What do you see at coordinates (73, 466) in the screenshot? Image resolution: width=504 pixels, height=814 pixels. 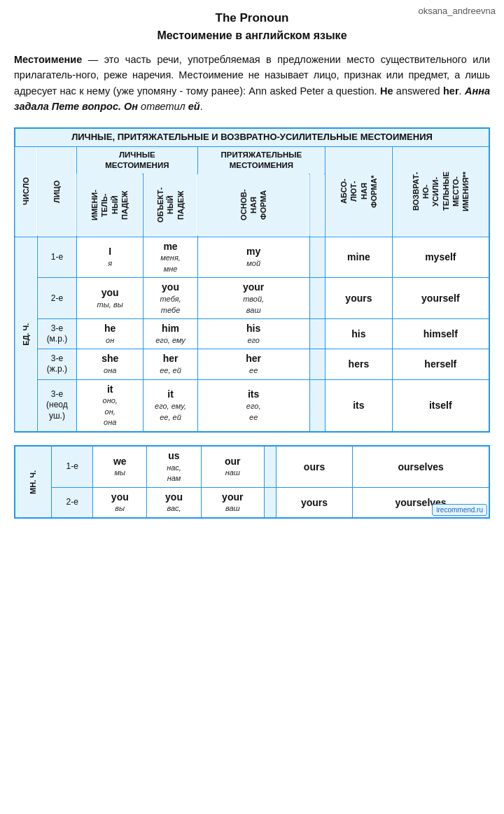 I see `lico-1e-pl: 1-е` at bounding box center [73, 466].